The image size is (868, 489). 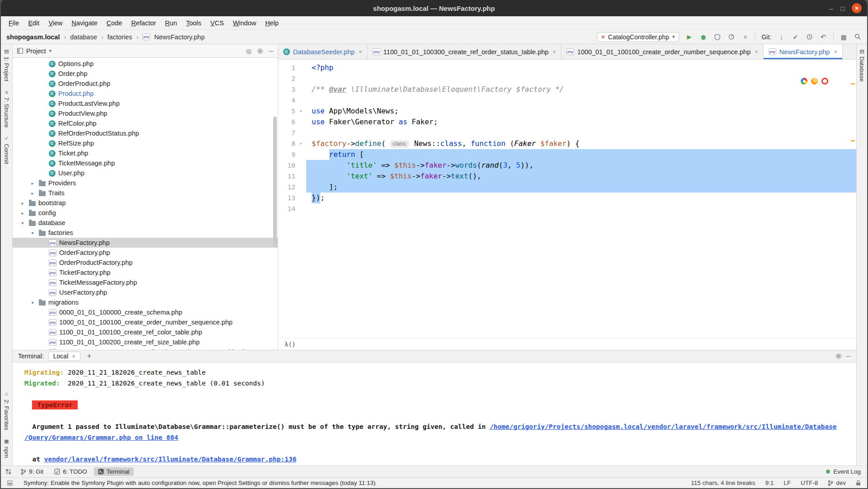 What do you see at coordinates (770, 483) in the screenshot?
I see `caret-position: 9:1` at bounding box center [770, 483].